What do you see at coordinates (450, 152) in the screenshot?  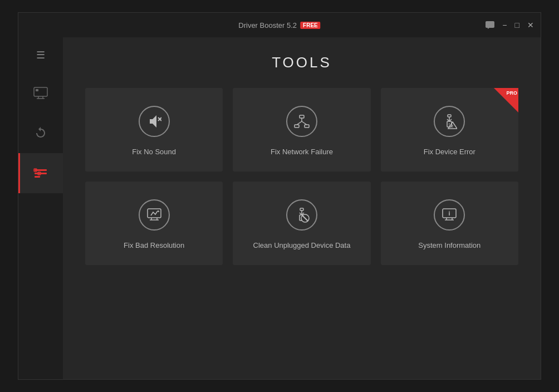 I see `fix-device-error-label: Fix Device Error` at bounding box center [450, 152].